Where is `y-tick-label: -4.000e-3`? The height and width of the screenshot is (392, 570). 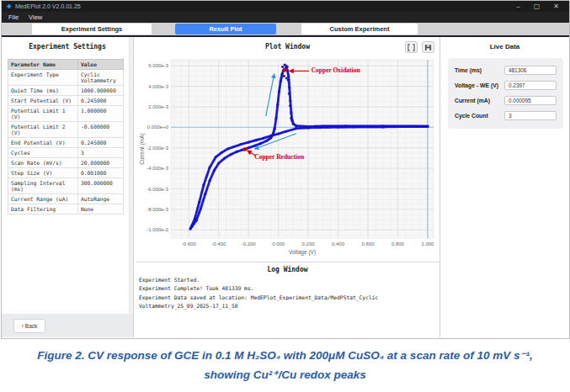
y-tick-label: -4.000e-3 is located at coordinates (157, 168).